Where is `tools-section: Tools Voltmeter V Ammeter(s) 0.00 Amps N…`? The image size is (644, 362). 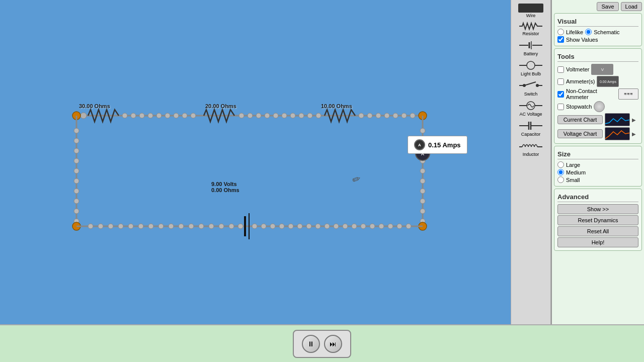 tools-section: Tools Voltmeter V Ammeter(s) 0.00 Amps N… is located at coordinates (598, 96).